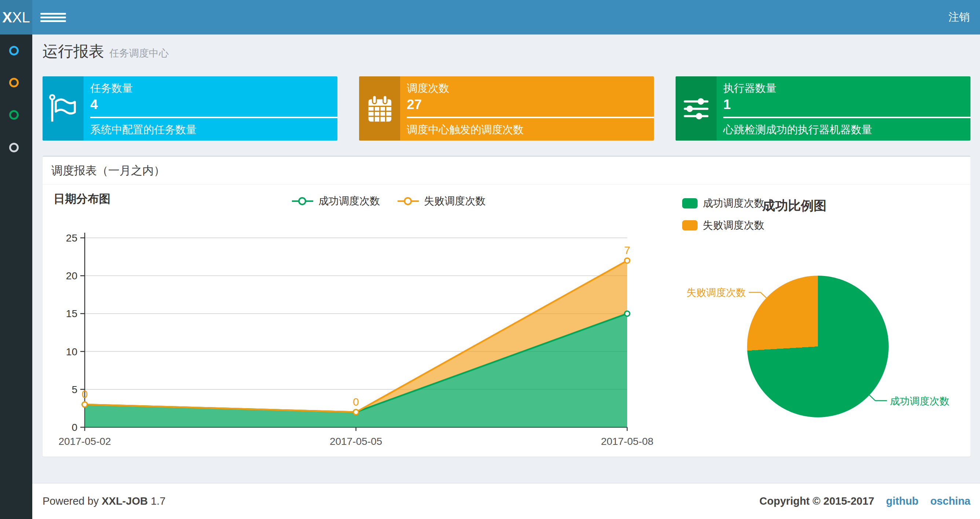  I want to click on stat-label: 调度次数, so click(530, 88).